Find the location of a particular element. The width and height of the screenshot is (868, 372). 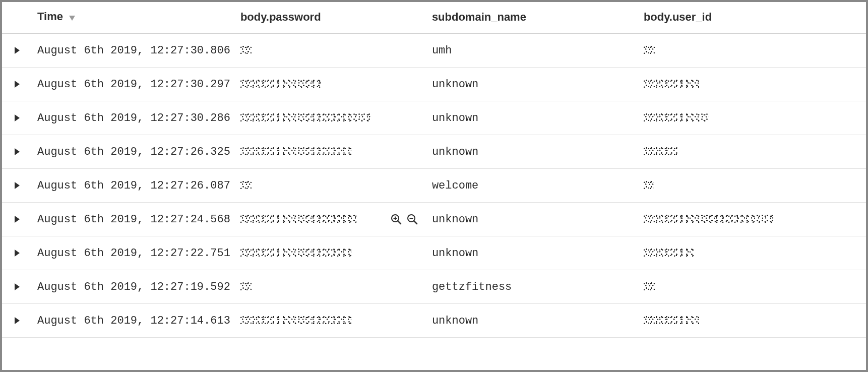

table-row: August 6th 2019, 12:27:26.325unknown is located at coordinates (434, 152).